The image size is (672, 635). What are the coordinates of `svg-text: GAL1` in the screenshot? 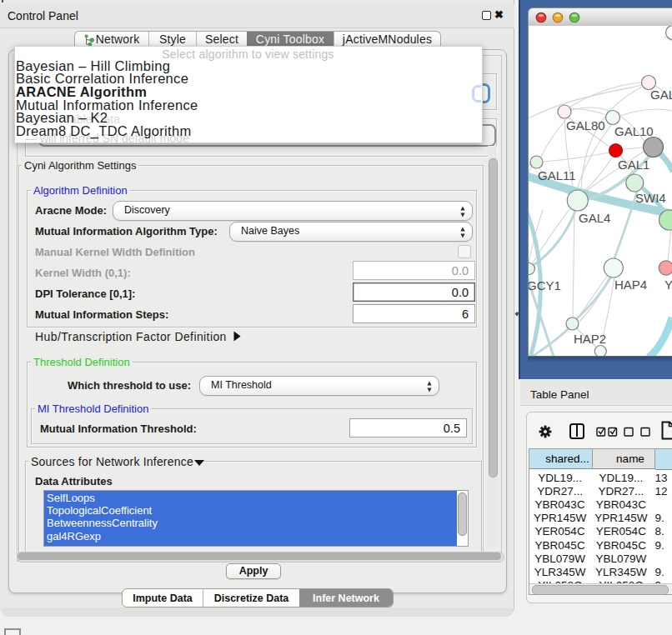 It's located at (634, 165).